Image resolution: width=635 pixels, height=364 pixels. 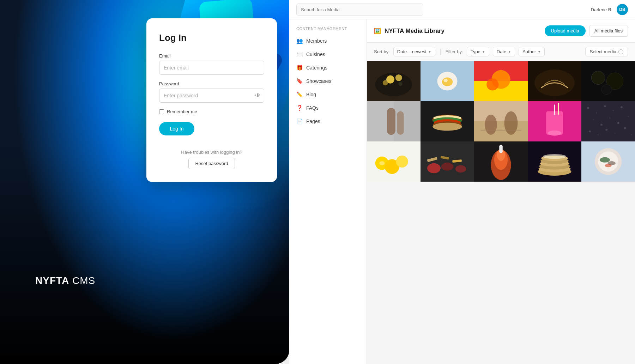 What do you see at coordinates (328, 81) in the screenshot?
I see `sidebar-item-showcases: 🔖 Showcases` at bounding box center [328, 81].